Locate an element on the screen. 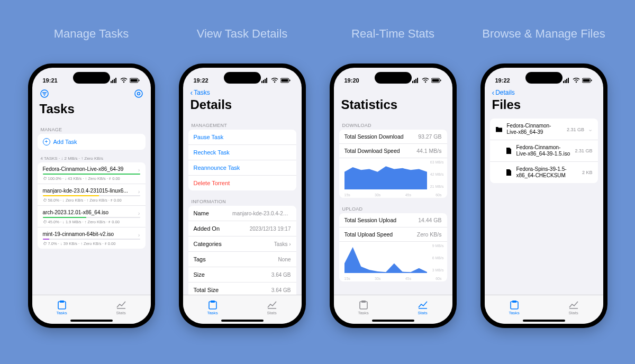  chevron-left-icon: ‹ is located at coordinates (192, 93).